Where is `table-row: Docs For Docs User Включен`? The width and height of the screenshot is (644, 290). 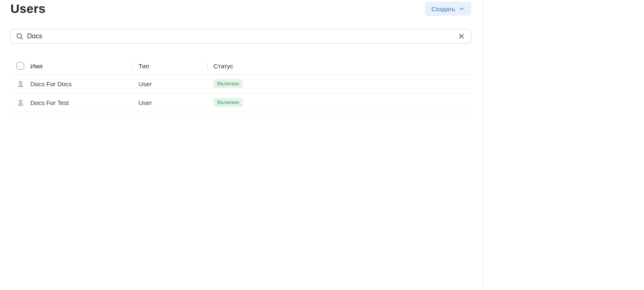
table-row: Docs For Docs User Включен is located at coordinates (241, 84).